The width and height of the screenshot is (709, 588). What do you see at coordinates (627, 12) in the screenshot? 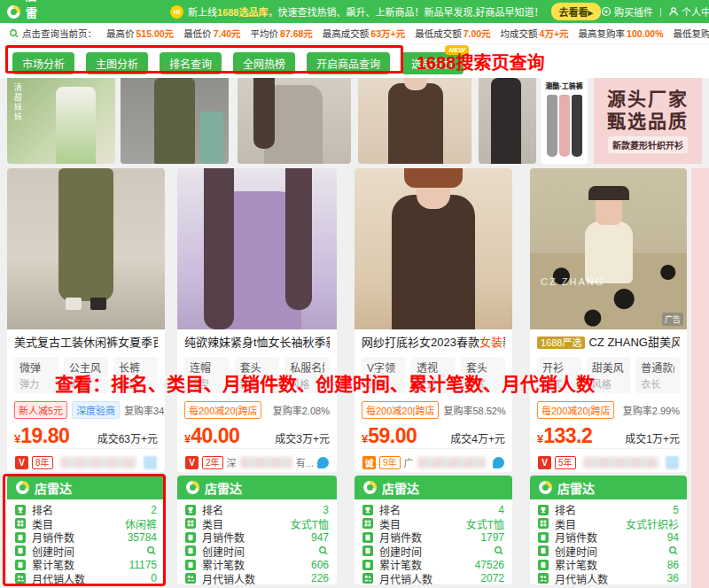
I see `buy-plugin-link: 购买插件` at bounding box center [627, 12].